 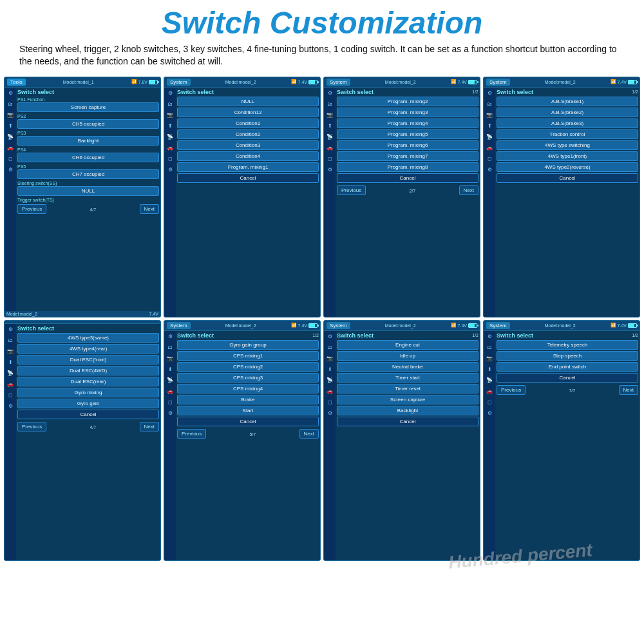 What do you see at coordinates (248, 399) in the screenshot?
I see `switch-item: Brake` at bounding box center [248, 399].